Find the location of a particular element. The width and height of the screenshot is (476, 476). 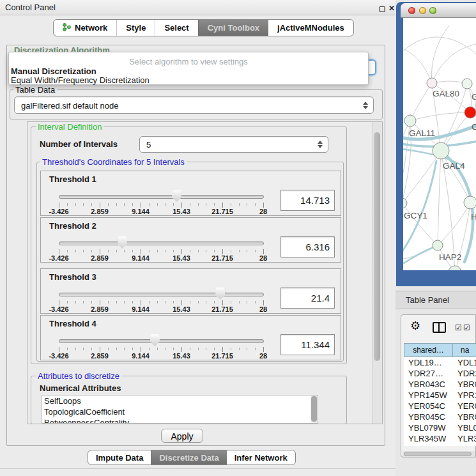

horizontal-scrollbar-track is located at coordinates (439, 454).